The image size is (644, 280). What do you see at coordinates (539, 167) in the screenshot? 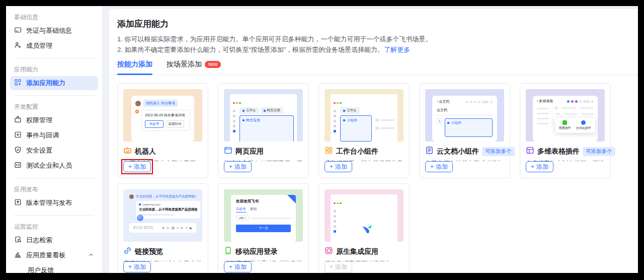
I see `add-base-plugin-button: +添加` at bounding box center [539, 167].